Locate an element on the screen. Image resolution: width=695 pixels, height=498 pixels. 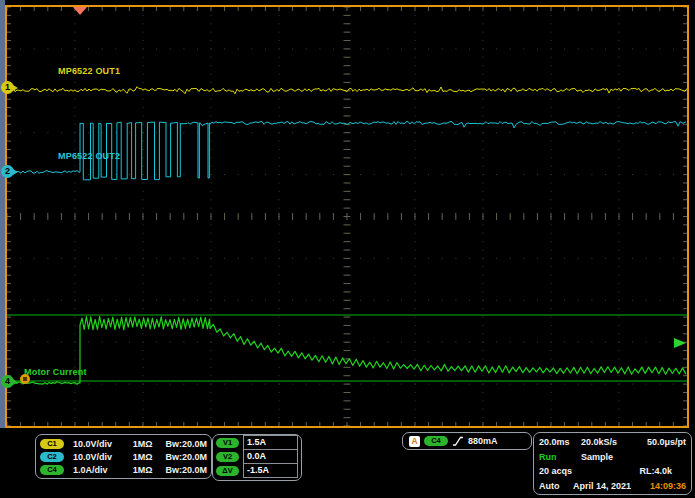
channel-row-c1: C1 10.0V/div 1MΩ Bw:20.0M is located at coordinates (124, 444).